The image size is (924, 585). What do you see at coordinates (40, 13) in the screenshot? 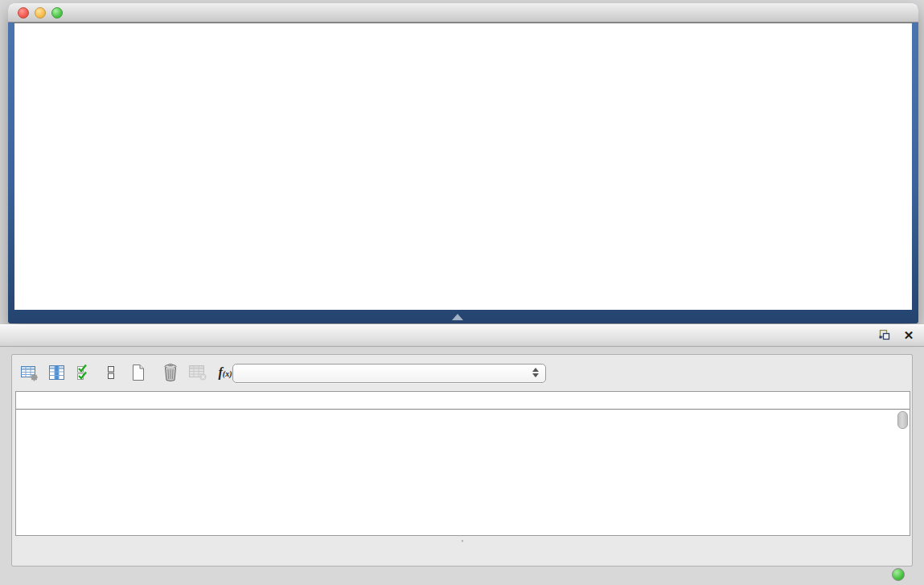
I see `window-minimize-button` at bounding box center [40, 13].